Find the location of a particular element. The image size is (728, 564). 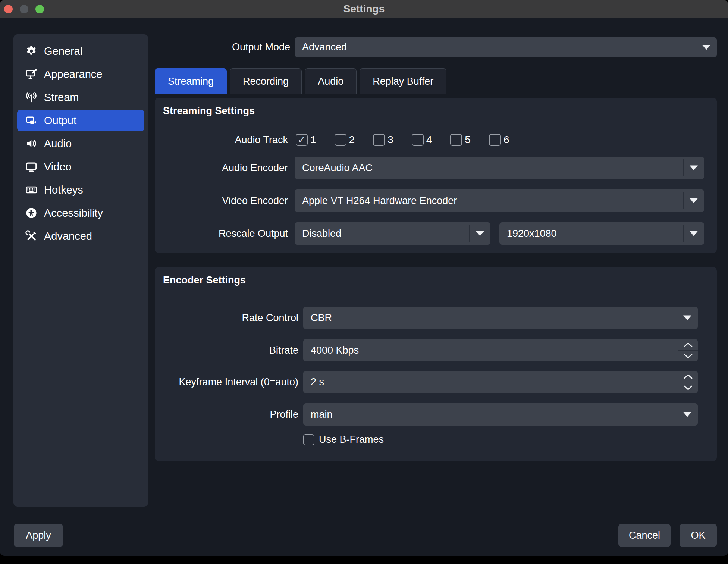

title-bar: Settings is located at coordinates (364, 9).